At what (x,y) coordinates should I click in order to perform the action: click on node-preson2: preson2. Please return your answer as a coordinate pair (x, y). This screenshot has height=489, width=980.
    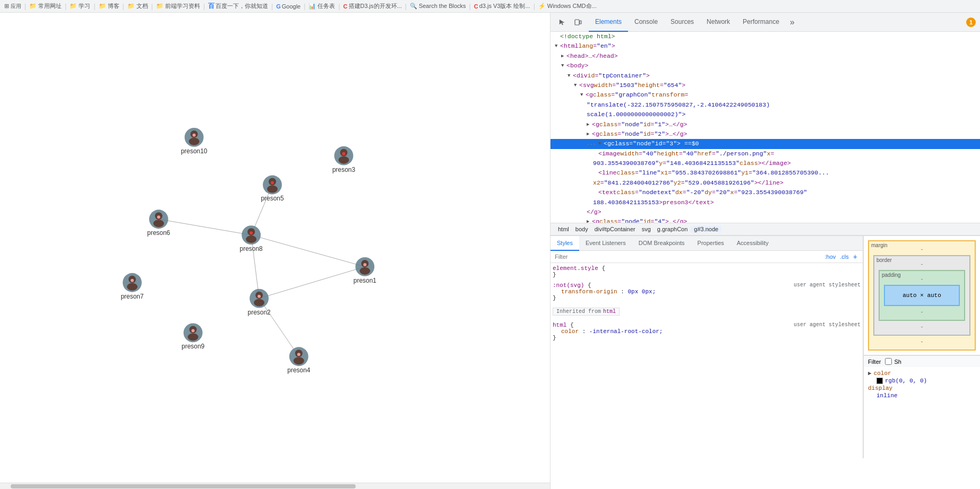
    Looking at the image, I should click on (260, 302).